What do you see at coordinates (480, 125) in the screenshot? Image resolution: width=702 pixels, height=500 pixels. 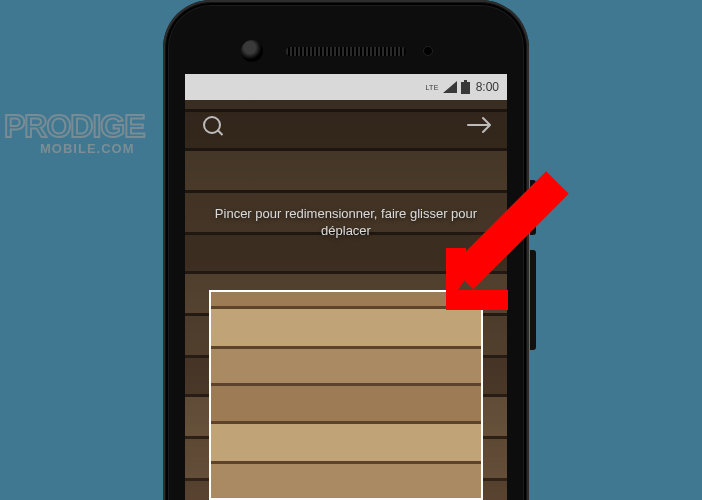 I see `next-button` at bounding box center [480, 125].